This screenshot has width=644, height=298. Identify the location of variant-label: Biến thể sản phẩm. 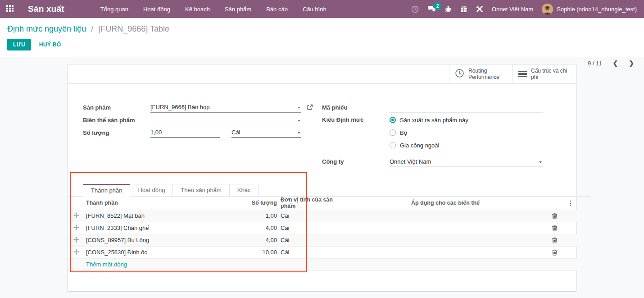
(117, 120).